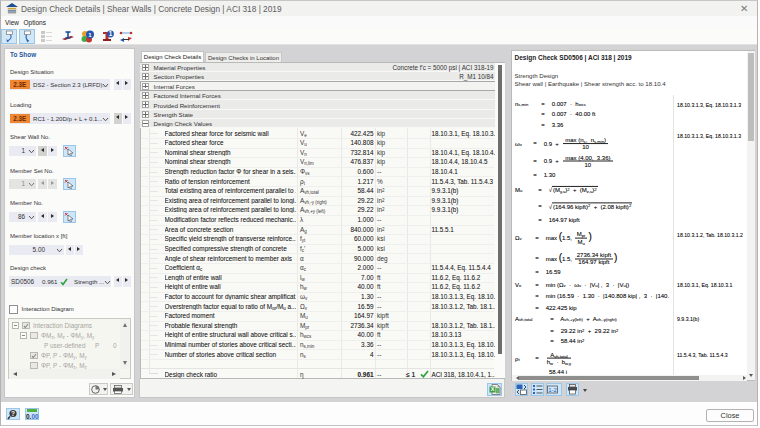 Image resolution: width=760 pixels, height=428 pixels. Describe the element at coordinates (552, 390) in the screenshot. I see `svg-text: 1-2` at that location.